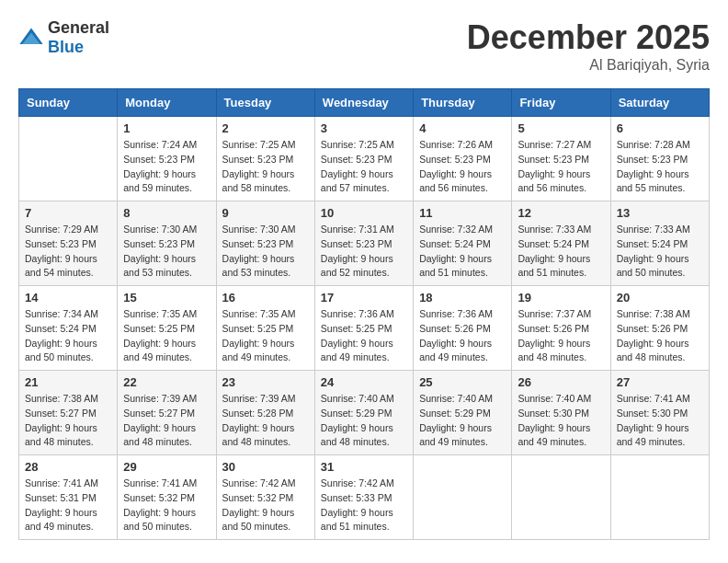 The width and height of the screenshot is (728, 563). What do you see at coordinates (68, 413) in the screenshot?
I see `calendar-cell: 21Sunrise: 7:38 AMSunset: 5:27 PMDayligh…` at bounding box center [68, 413].